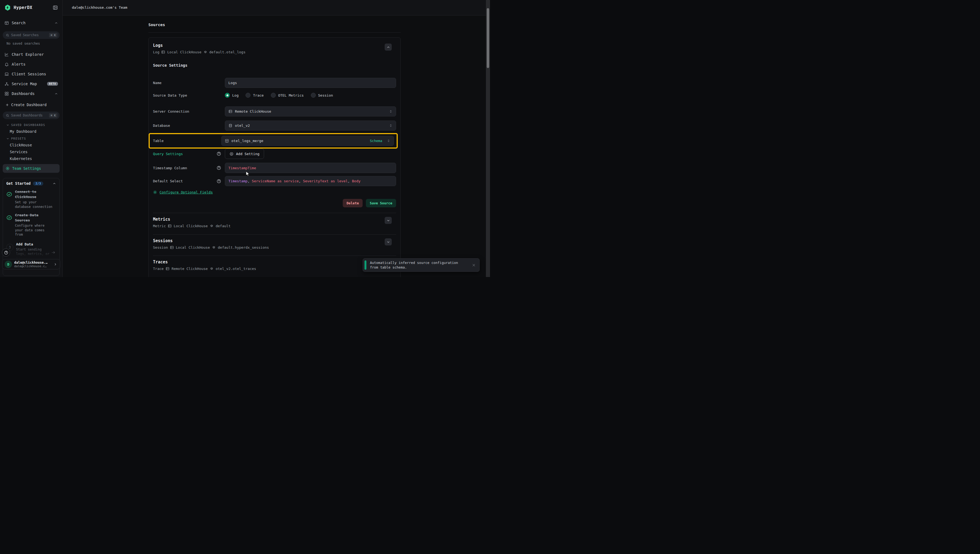 This screenshot has width=980, height=554. Describe the element at coordinates (308, 141) in the screenshot. I see `table-select: otel_logs_merge Schema` at that location.